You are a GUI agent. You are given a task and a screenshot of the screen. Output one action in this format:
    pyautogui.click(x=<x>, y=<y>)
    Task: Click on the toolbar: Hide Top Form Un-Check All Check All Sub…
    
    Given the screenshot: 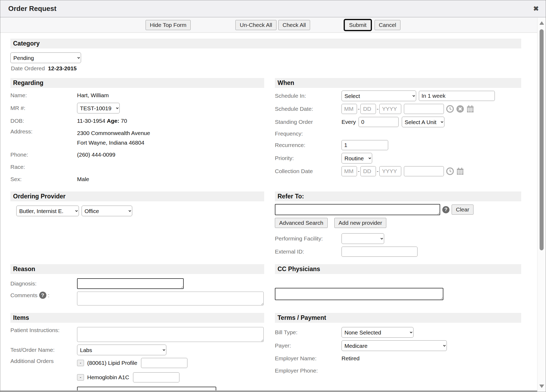 What is the action you would take?
    pyautogui.click(x=273, y=25)
    